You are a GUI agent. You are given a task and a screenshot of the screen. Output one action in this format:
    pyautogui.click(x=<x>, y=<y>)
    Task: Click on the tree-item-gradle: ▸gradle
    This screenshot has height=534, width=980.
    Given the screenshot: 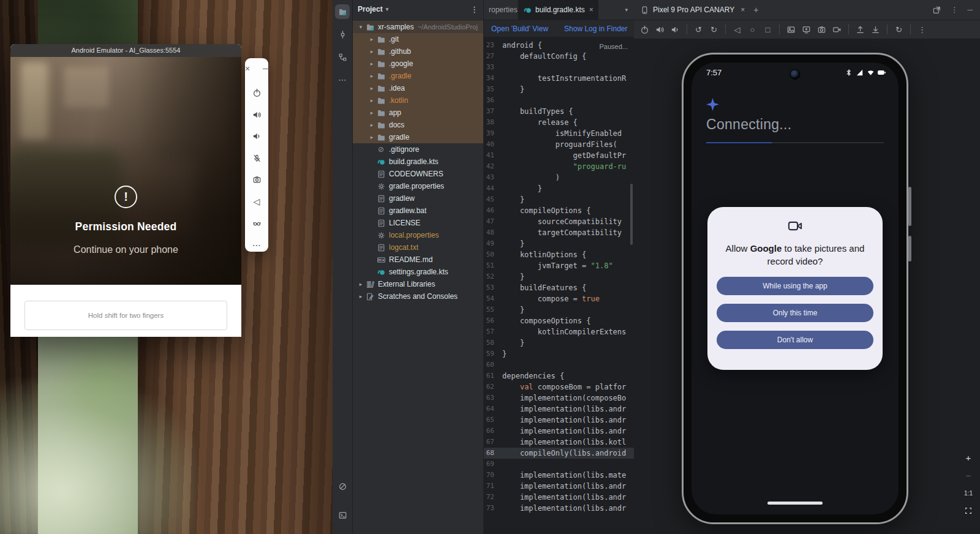 What is the action you would take?
    pyautogui.click(x=418, y=137)
    